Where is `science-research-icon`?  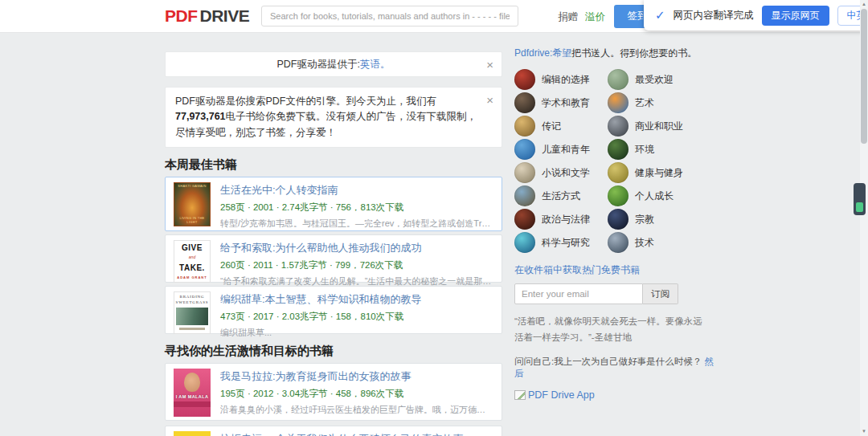 science-research-icon is located at coordinates (525, 242).